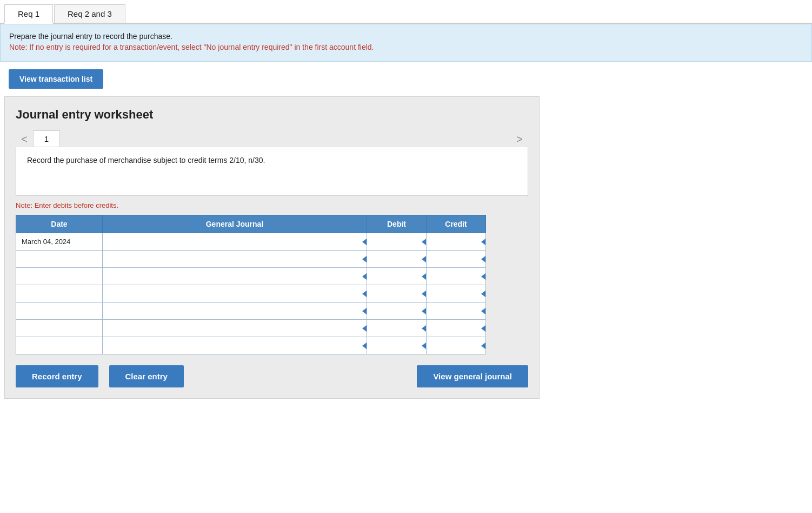  I want to click on tab-req1: Req 1, so click(29, 14).